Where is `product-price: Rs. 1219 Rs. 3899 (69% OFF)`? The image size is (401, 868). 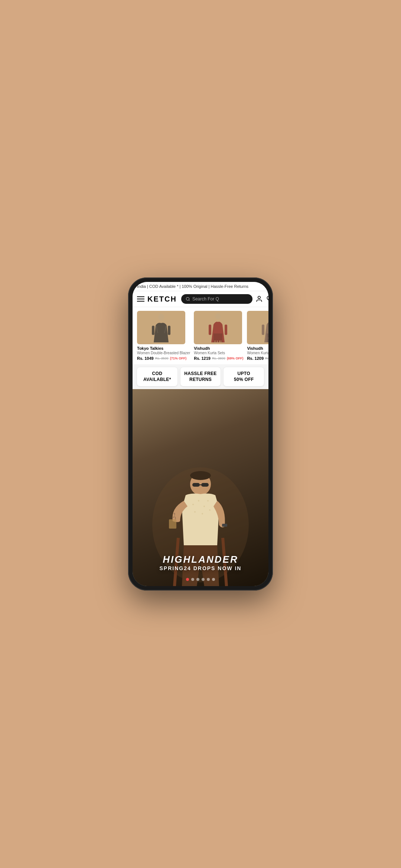 product-price: Rs. 1219 Rs. 3899 (69% OFF) is located at coordinates (218, 358).